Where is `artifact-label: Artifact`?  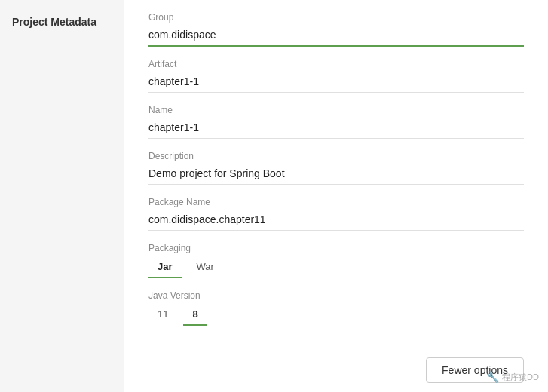 artifact-label: Artifact is located at coordinates (336, 64).